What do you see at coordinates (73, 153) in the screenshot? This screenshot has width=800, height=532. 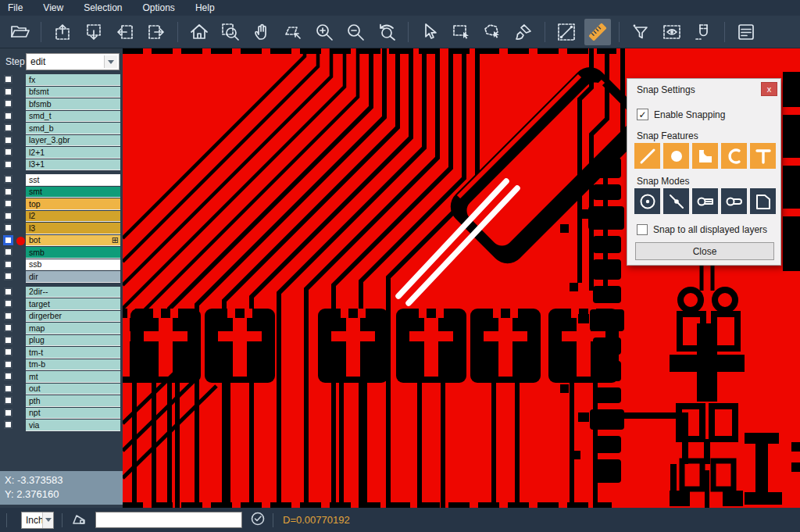 I see `layer-label: l2+1` at bounding box center [73, 153].